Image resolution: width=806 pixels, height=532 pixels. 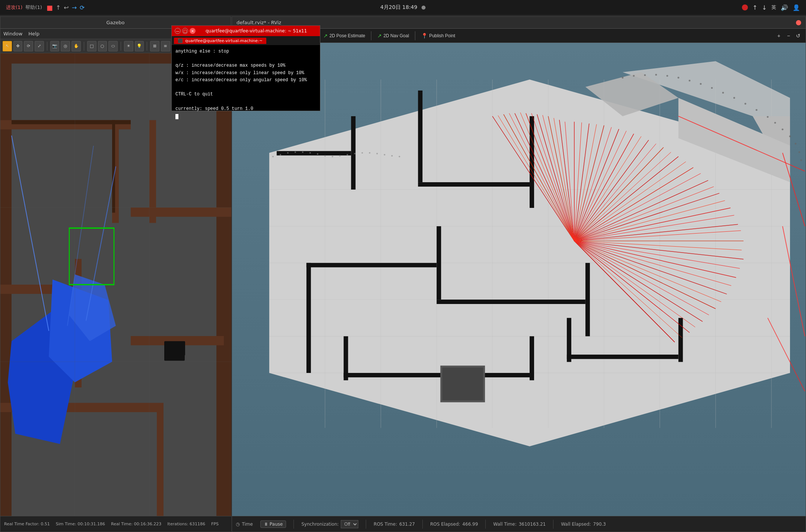 I want to click on reset-view-button: ↺, so click(x=798, y=36).